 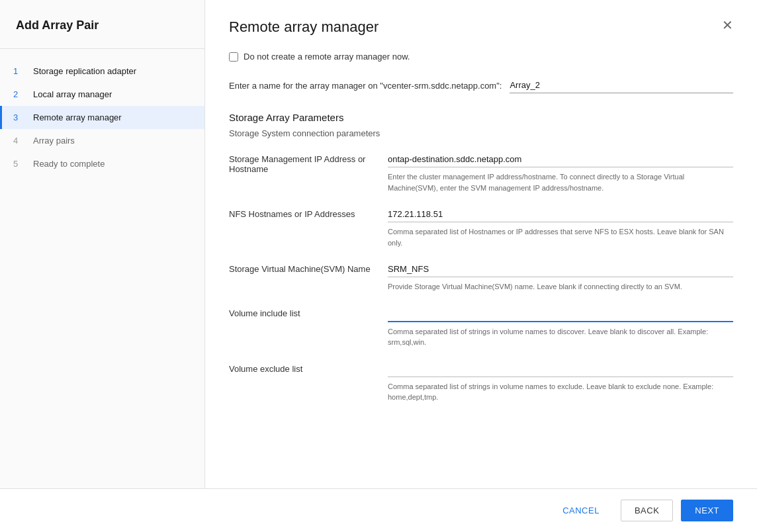 What do you see at coordinates (560, 382) in the screenshot?
I see `field-right-4: Comma separated list of strings in volum…` at bounding box center [560, 382].